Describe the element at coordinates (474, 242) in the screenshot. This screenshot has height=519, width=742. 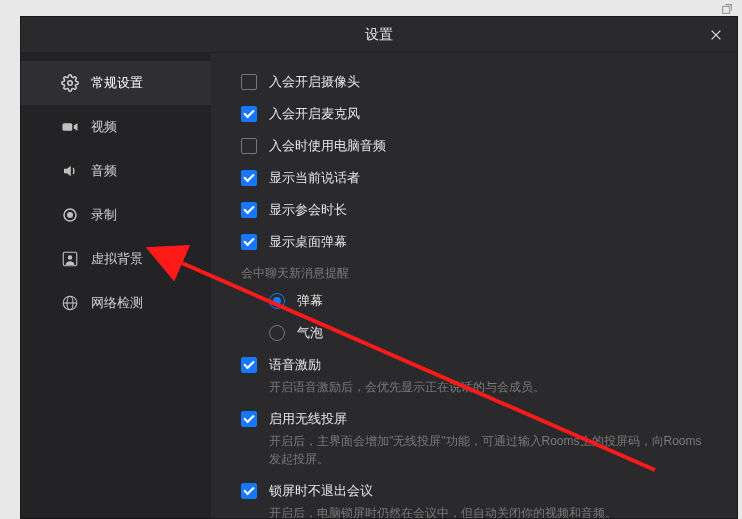
I see `option-desktop-danmu: 显示桌面弹幕` at that location.